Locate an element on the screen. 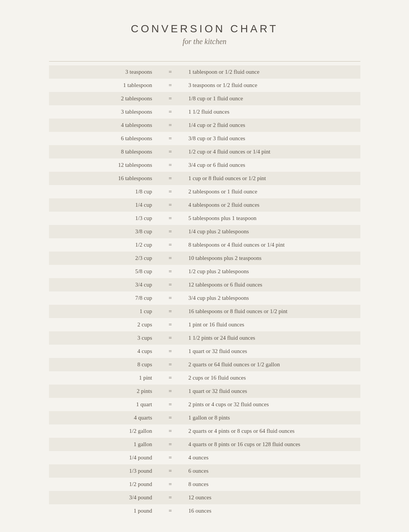 The width and height of the screenshot is (409, 532). cell-left: 3 teaspoons is located at coordinates (103, 72).